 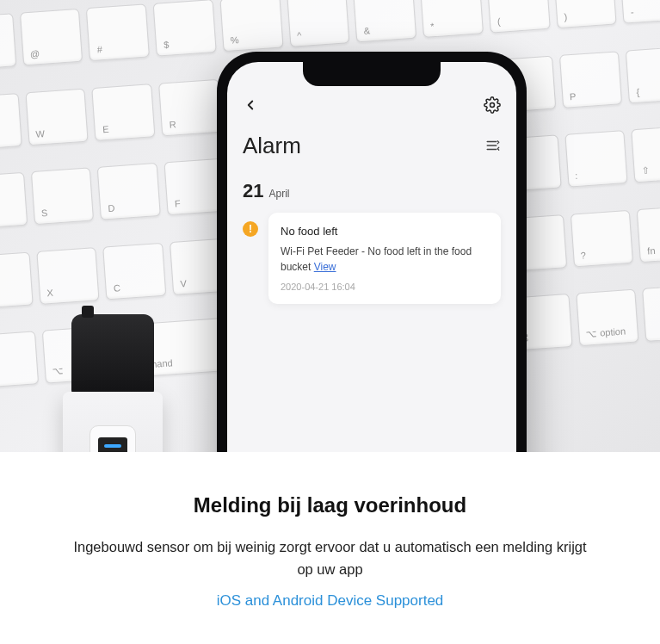 What do you see at coordinates (16, 281) in the screenshot?
I see `key: Z` at bounding box center [16, 281].